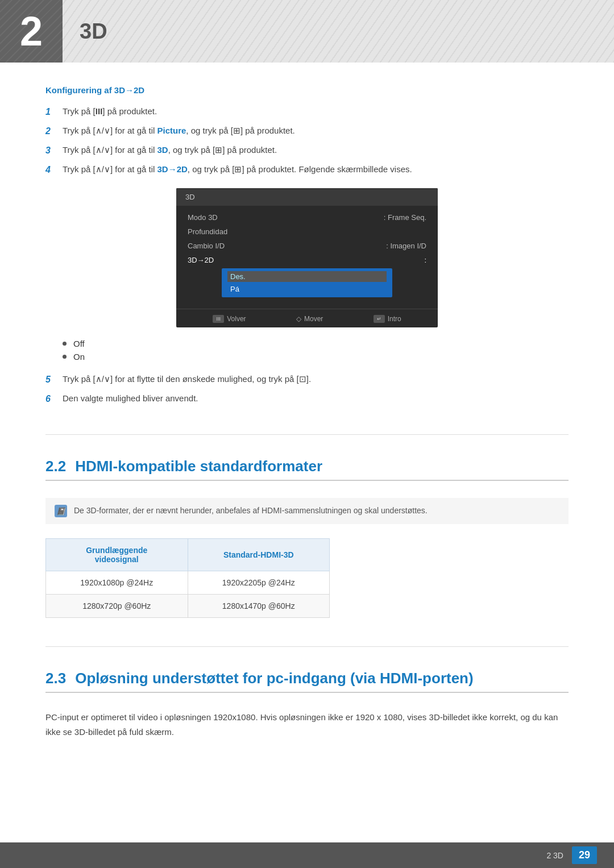  What do you see at coordinates (307, 389) in the screenshot?
I see `steps-list-cont: 5 Tryk på [∧/∨] for at flytte til den øn…` at bounding box center [307, 389].